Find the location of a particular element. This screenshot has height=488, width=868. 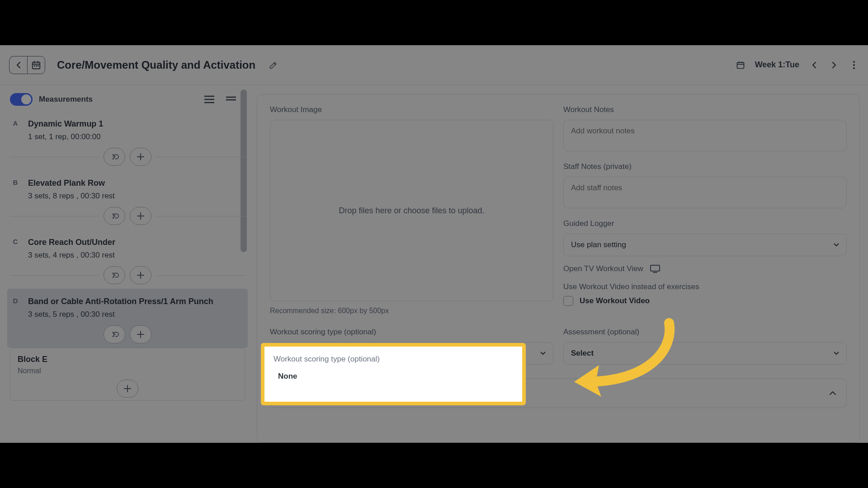

back-button is located at coordinates (18, 65).